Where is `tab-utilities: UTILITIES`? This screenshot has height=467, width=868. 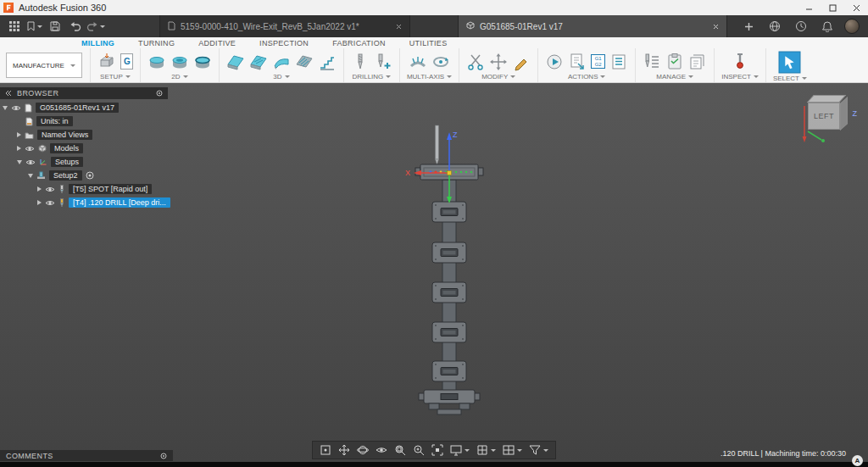
tab-utilities: UTILITIES is located at coordinates (429, 43).